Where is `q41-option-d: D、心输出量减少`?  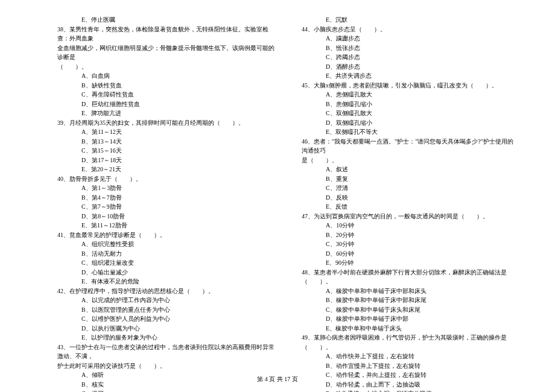
q41-option-d: D、心输出量减少 is located at coordinates (166, 273).